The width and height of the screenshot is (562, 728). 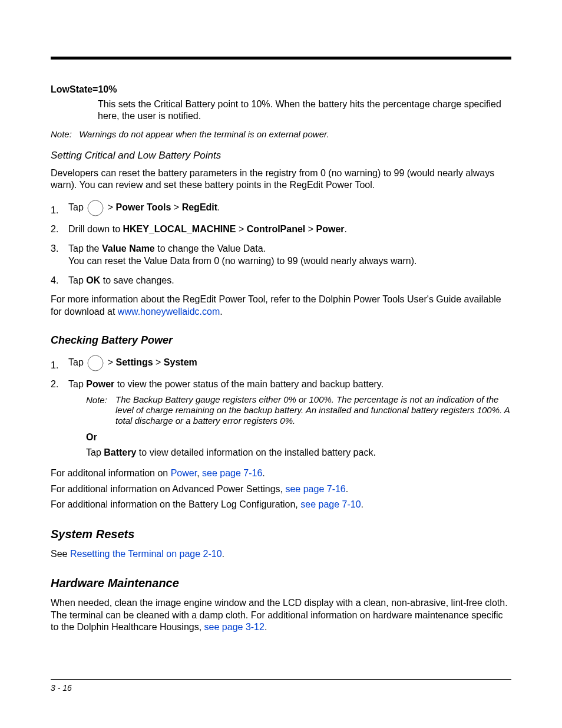 I want to click on note-external-power: Note: Warnings do not appear when the te…, so click(x=281, y=134).